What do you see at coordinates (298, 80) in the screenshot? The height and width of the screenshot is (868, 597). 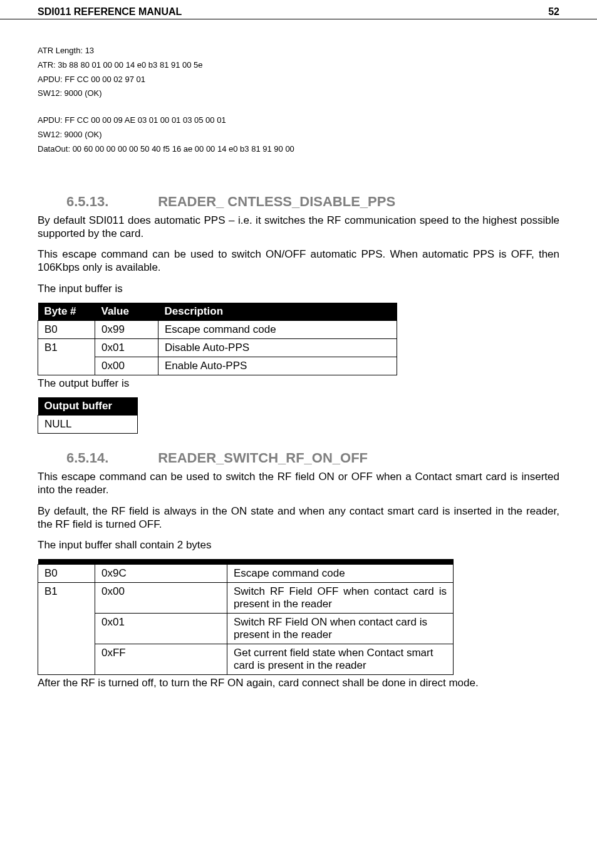 I see `code-line: APDU: FF CC 00 00 02 97 01` at bounding box center [298, 80].